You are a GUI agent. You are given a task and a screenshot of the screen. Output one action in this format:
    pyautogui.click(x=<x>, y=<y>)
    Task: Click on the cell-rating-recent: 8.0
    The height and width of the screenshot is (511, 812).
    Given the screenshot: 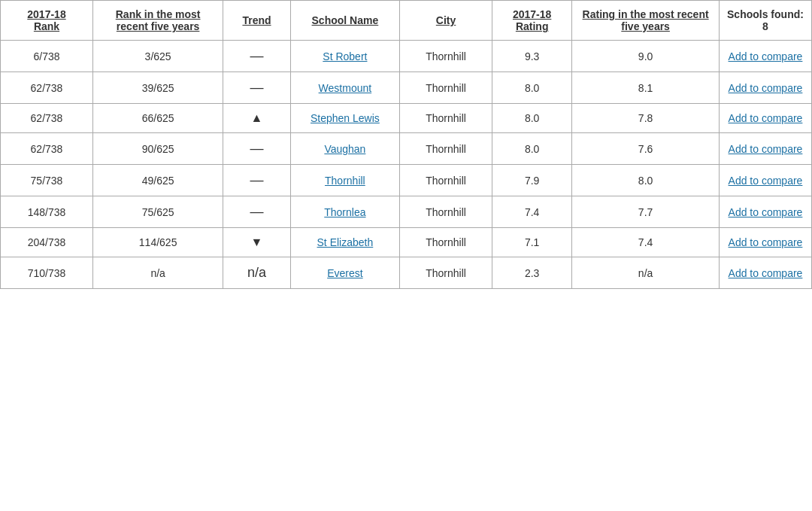 What is the action you would take?
    pyautogui.click(x=646, y=181)
    